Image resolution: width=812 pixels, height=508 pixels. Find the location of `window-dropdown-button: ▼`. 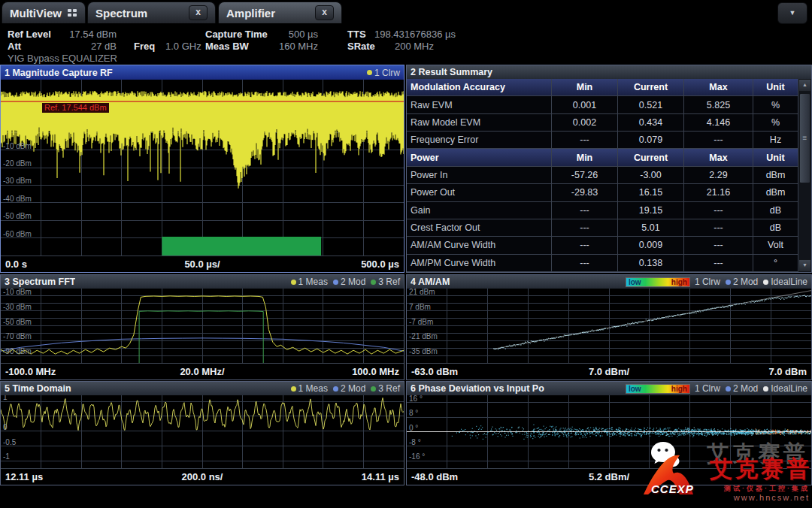

window-dropdown-button: ▼ is located at coordinates (792, 14).